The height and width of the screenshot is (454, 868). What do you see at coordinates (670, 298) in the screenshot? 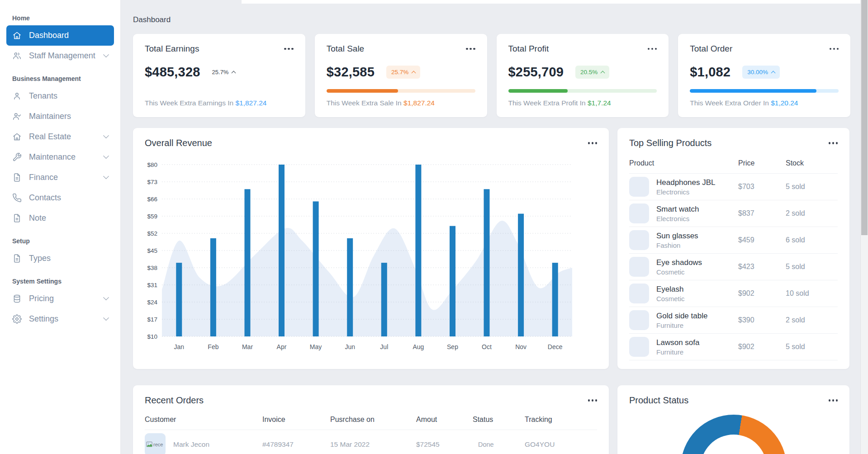
I see `product-category: Cosmetic` at bounding box center [670, 298].